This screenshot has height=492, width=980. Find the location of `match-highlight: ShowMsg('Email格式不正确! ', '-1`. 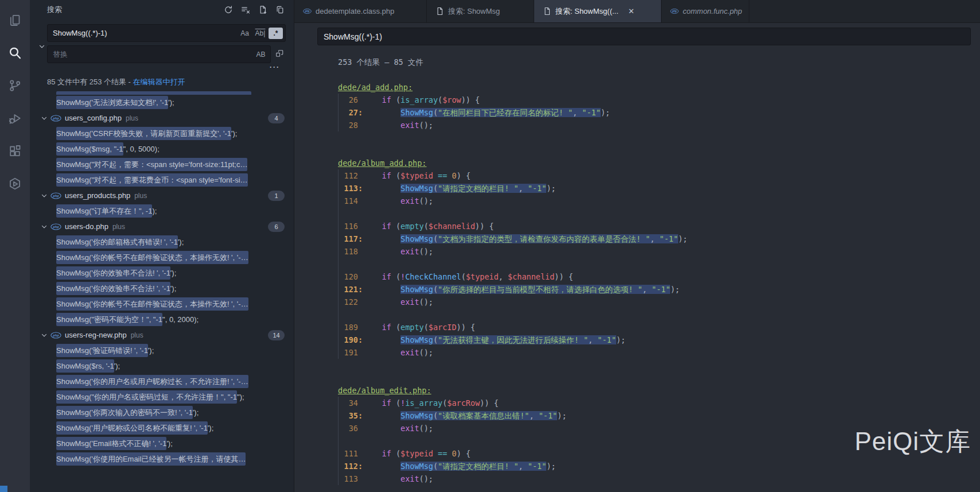

match-highlight: ShowMsg('Email格式不正确! ', '-1 is located at coordinates (111, 443).